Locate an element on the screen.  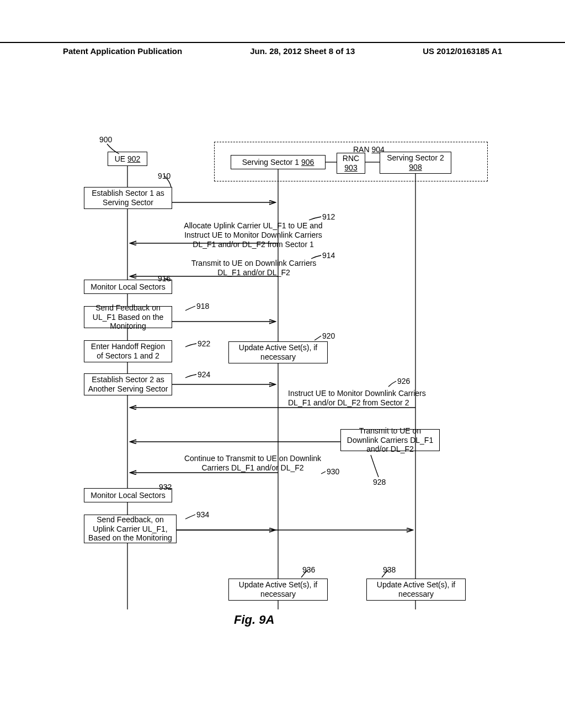
header-left: Patent Application Publication is located at coordinates (122, 51).